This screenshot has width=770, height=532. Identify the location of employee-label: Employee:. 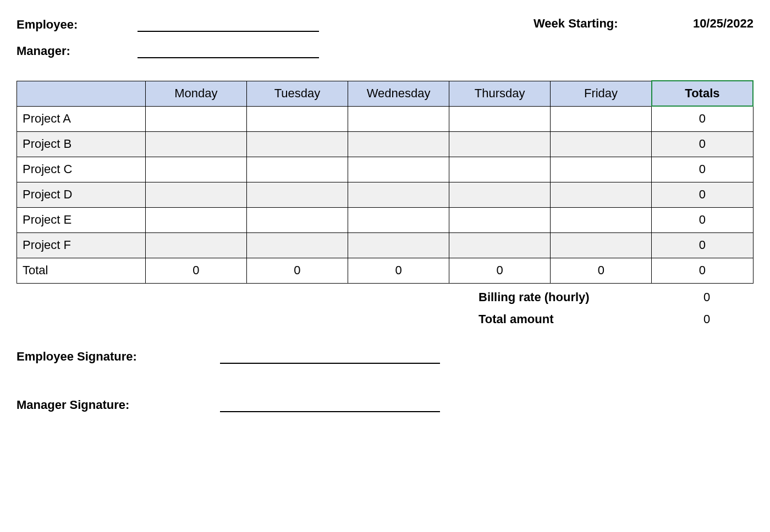
(77, 25).